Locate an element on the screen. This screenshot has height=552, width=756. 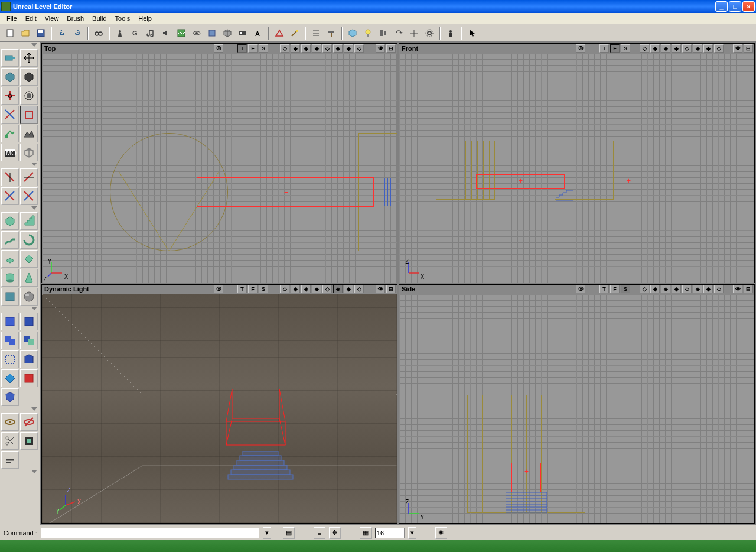
browser-mesh-button is located at coordinates (197, 33).